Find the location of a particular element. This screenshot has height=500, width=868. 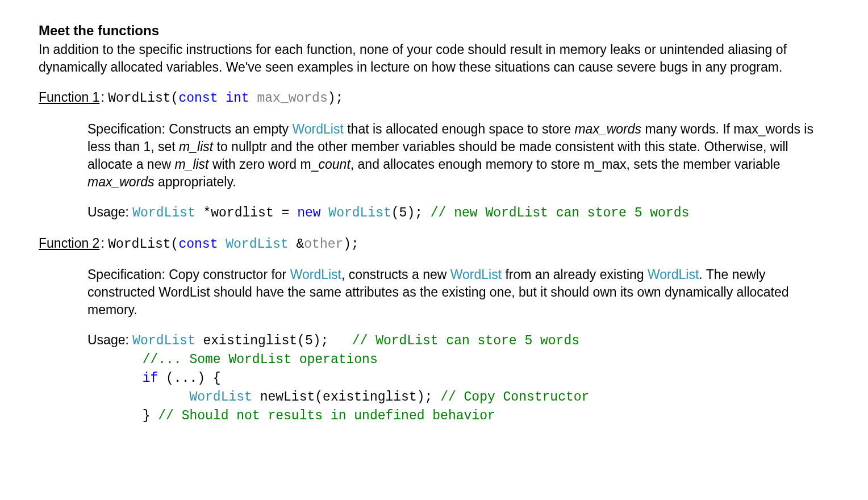

spec-lead: Specification: Copy constructor for is located at coordinates (189, 274).